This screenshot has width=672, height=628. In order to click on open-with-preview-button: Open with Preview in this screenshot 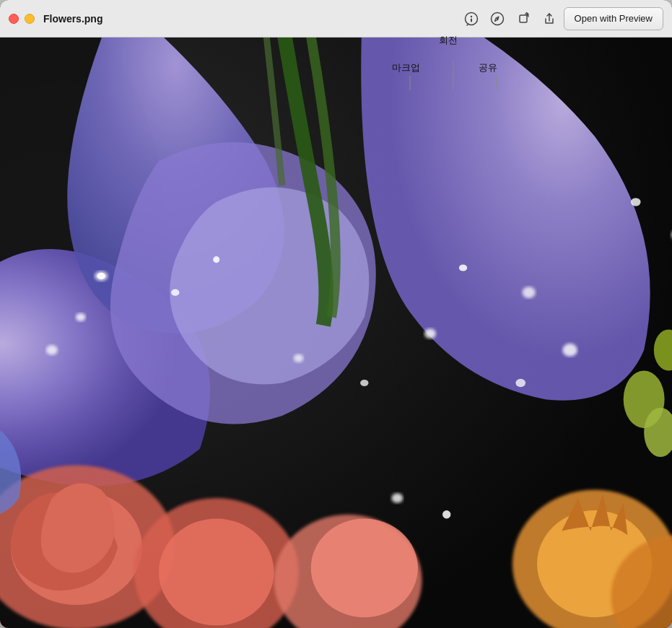, I will do `click(614, 19)`.